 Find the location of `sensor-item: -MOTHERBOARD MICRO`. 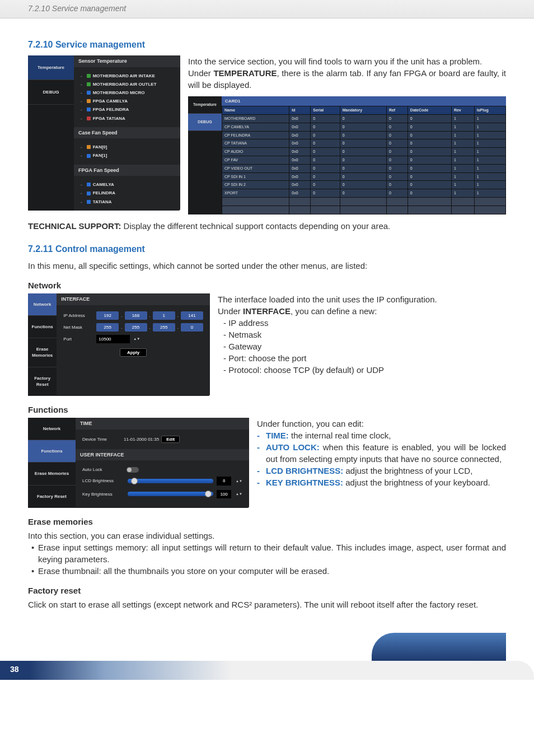

sensor-item: -MOTHERBOARD MICRO is located at coordinates (127, 93).